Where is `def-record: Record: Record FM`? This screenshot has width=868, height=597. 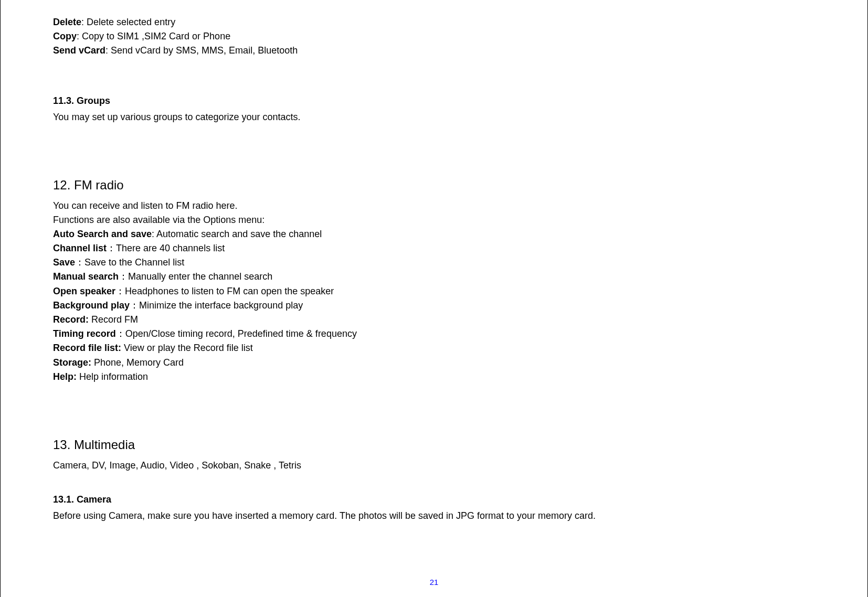 def-record: Record: Record FM is located at coordinates (434, 320).